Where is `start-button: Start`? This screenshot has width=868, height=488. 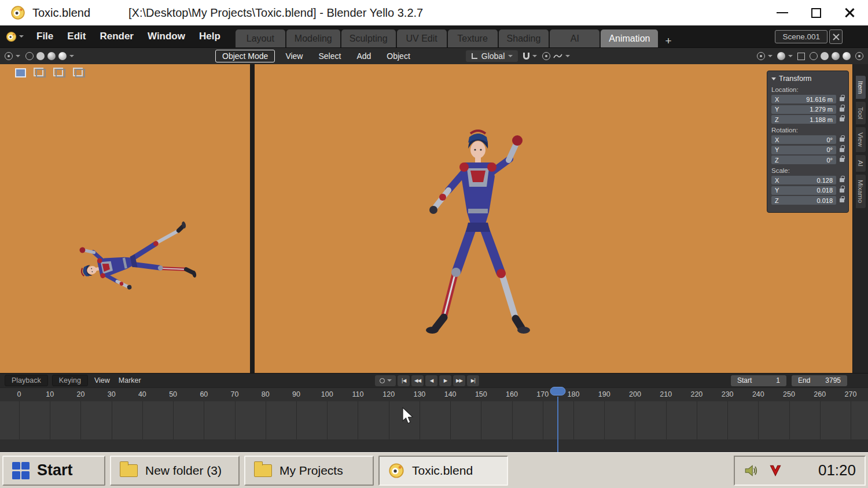
start-button: Start is located at coordinates (54, 471).